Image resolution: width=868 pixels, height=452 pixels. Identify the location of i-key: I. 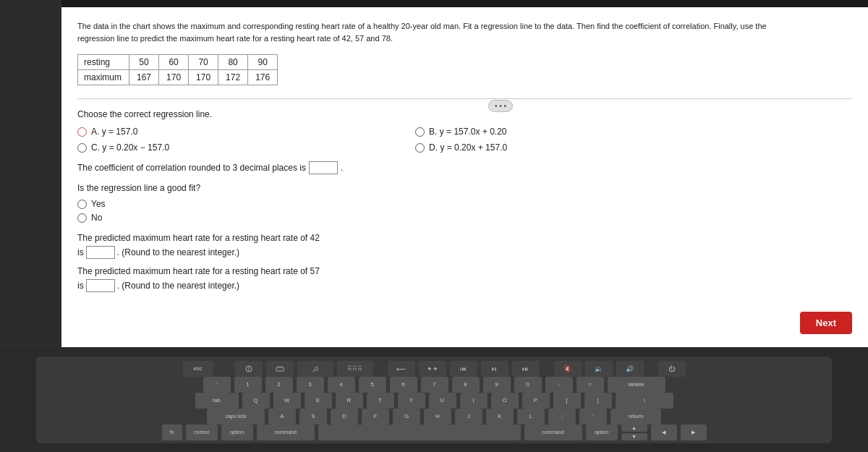
(474, 401).